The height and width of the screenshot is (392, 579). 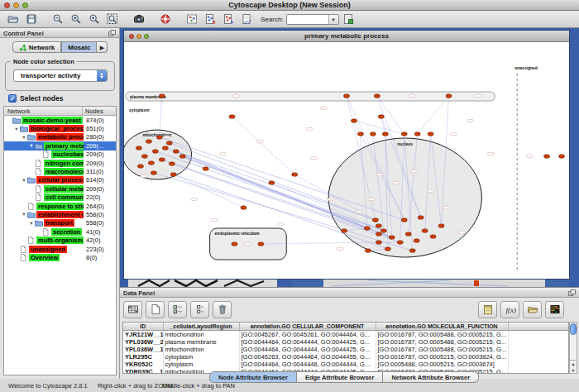 I want to click on zoom-out-icon, so click(x=58, y=19).